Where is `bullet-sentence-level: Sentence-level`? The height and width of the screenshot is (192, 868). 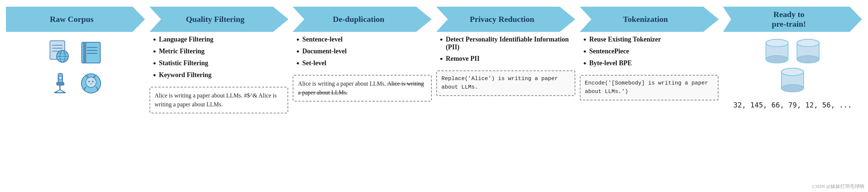
bullet-sentence-level: Sentence-level is located at coordinates (362, 40).